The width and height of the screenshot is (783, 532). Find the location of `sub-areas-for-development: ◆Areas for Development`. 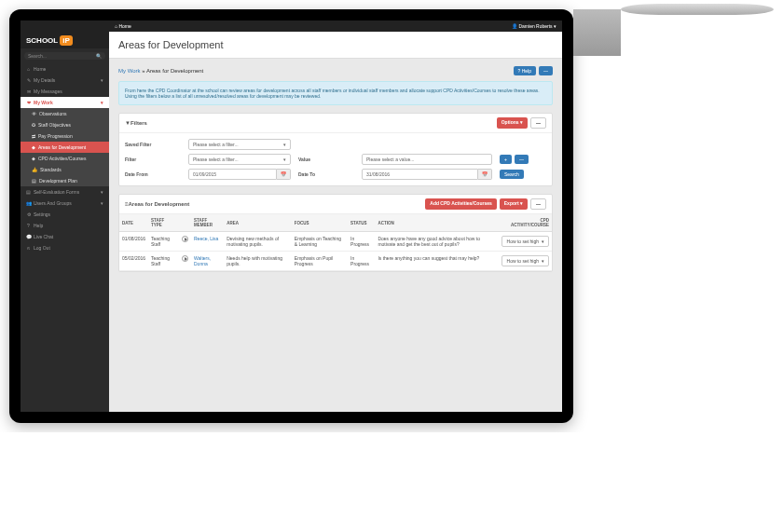

sub-areas-for-development: ◆Areas for Development is located at coordinates (65, 147).